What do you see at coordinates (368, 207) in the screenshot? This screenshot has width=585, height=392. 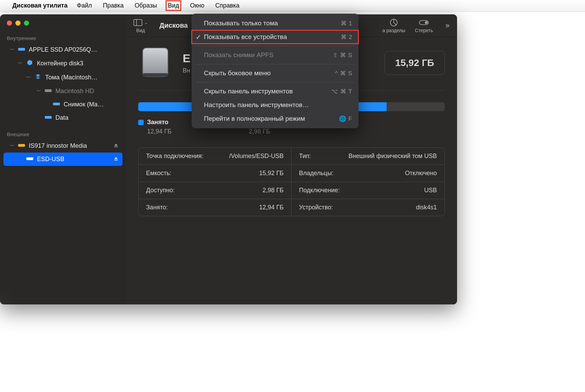 I see `info-device: Устройство:disk4s1` at bounding box center [368, 207].